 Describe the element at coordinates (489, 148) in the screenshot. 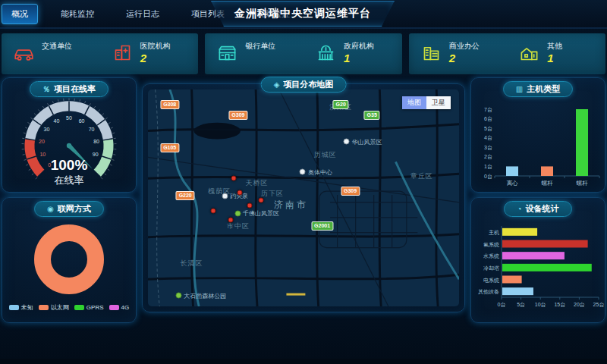

I see `svg-text: 3台` at that location.